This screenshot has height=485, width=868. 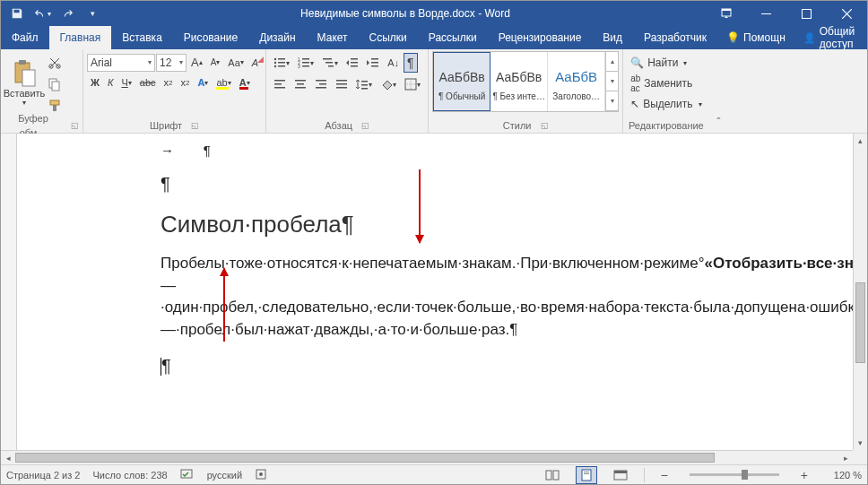 I want to click on view-read-mode, so click(x=552, y=475).